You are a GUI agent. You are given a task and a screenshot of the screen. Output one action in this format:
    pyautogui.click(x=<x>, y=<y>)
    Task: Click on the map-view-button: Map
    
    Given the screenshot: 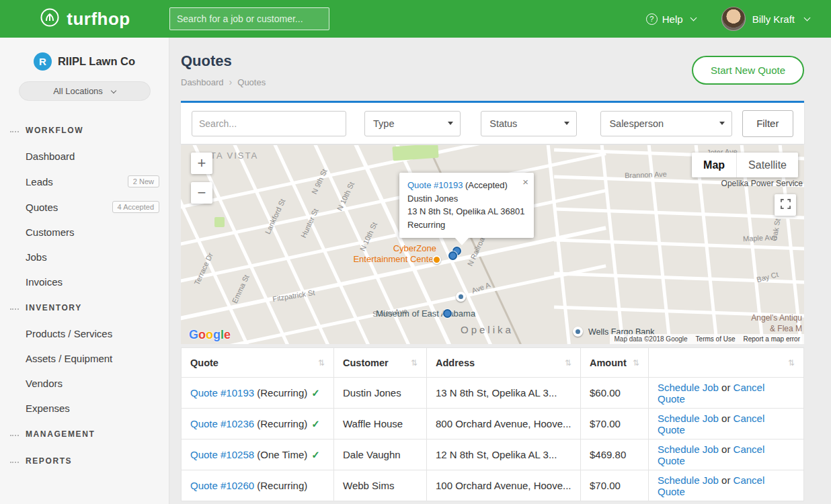 What is the action you would take?
    pyautogui.click(x=714, y=165)
    